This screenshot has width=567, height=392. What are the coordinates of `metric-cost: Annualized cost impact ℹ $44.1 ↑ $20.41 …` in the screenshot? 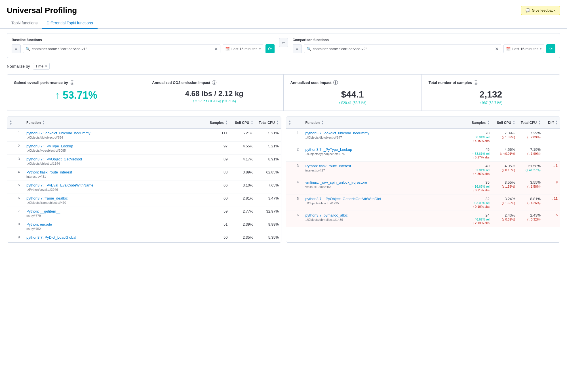 It's located at (353, 92).